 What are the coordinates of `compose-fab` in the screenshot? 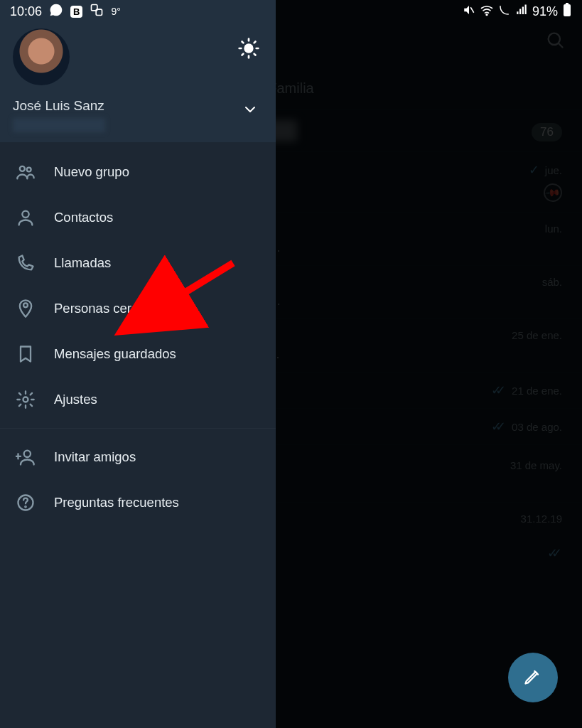 It's located at (533, 678).